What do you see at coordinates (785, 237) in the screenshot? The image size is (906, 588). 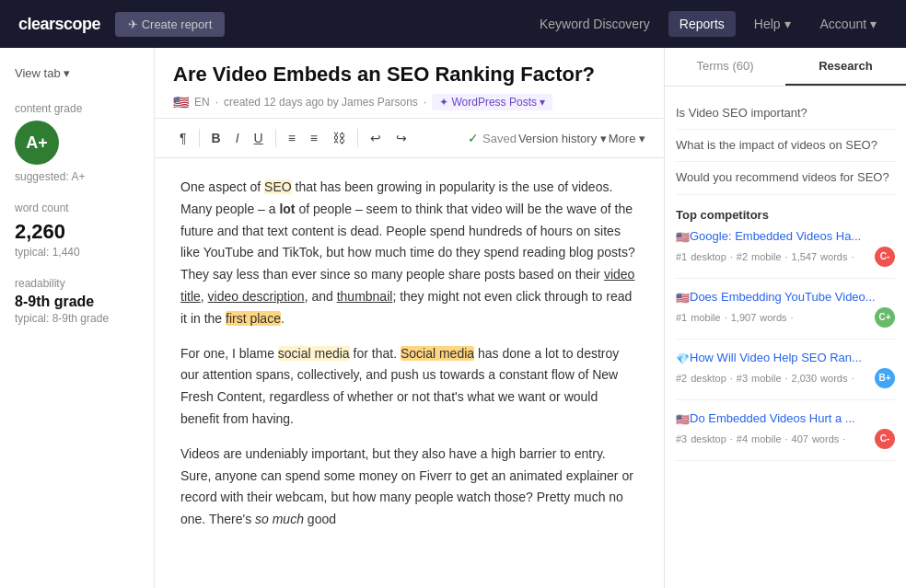 I see `competitor-row-1: 🇺🇸 Google: Embedded Videos Ha...` at bounding box center [785, 237].